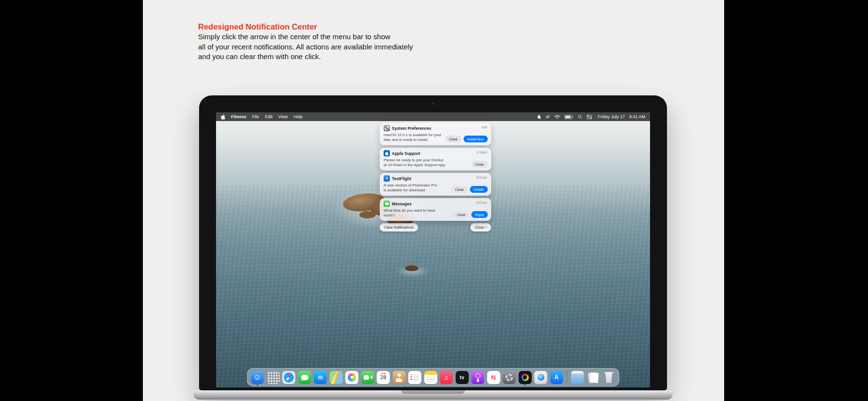 This screenshot has width=868, height=401. Describe the element at coordinates (637, 117) in the screenshot. I see `menu-bar-time: 9:41 AM` at that location.